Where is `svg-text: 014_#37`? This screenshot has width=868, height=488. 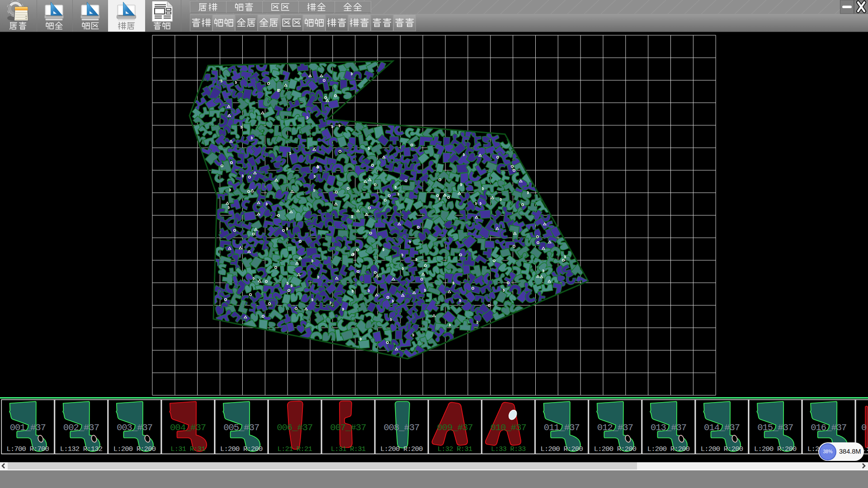
svg-text: 014_#37 is located at coordinates (722, 427).